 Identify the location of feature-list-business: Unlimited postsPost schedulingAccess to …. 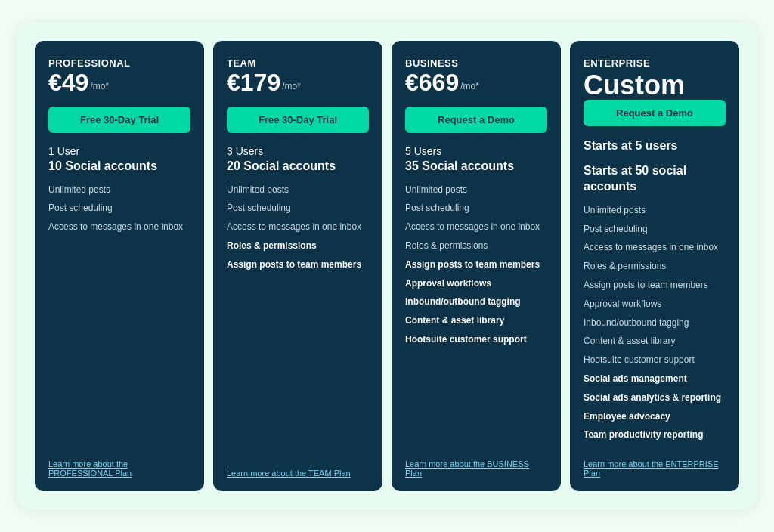
(476, 316).